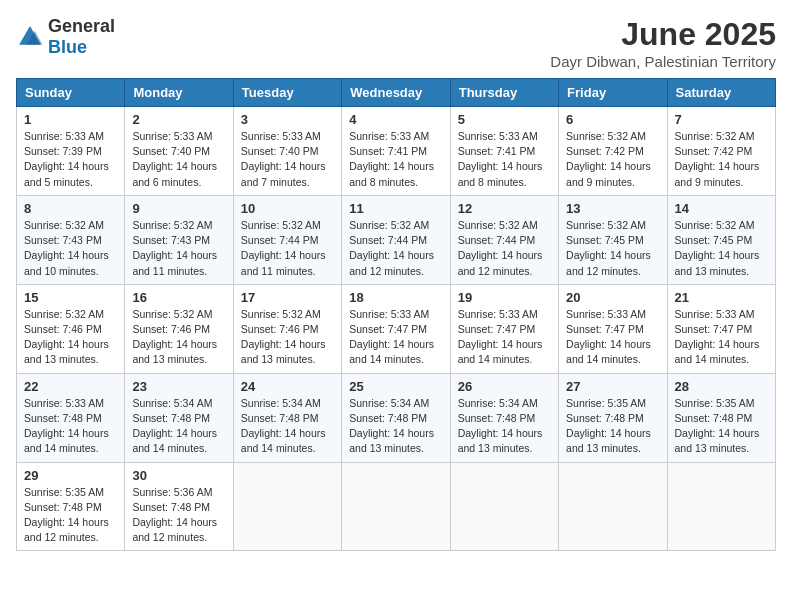  What do you see at coordinates (396, 93) in the screenshot?
I see `calendar-header-wednesday: Wednesday` at bounding box center [396, 93].